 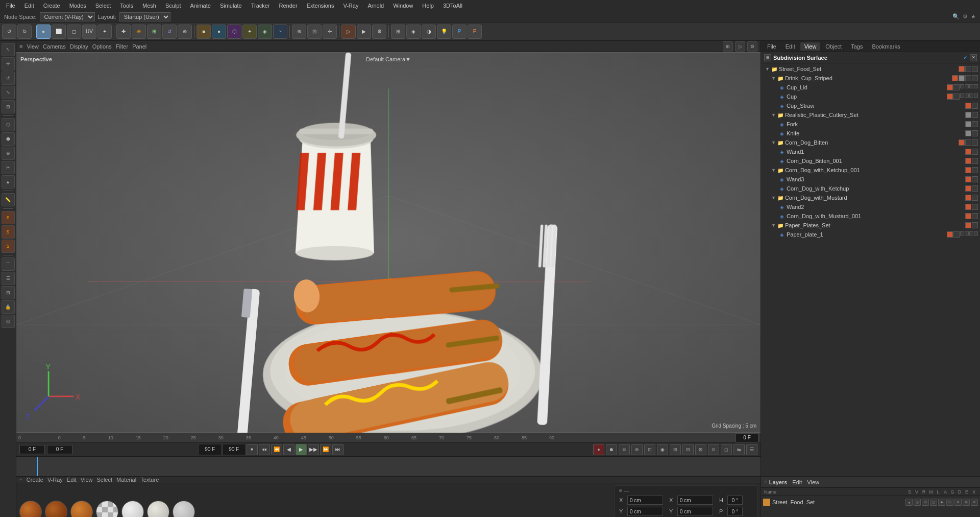 I want to click on go-to-end-btn: ⏭, so click(x=338, y=450).